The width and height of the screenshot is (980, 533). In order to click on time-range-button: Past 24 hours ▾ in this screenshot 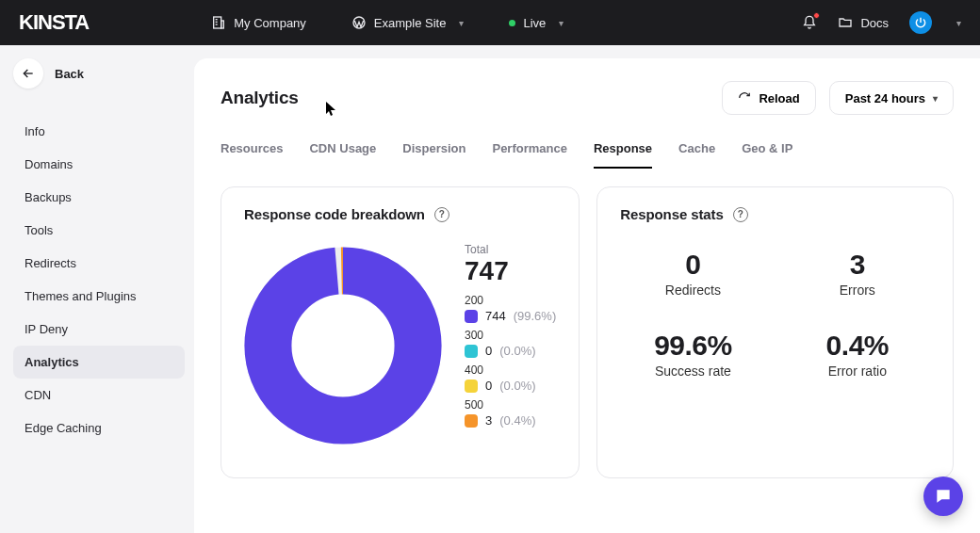, I will do `click(891, 98)`.